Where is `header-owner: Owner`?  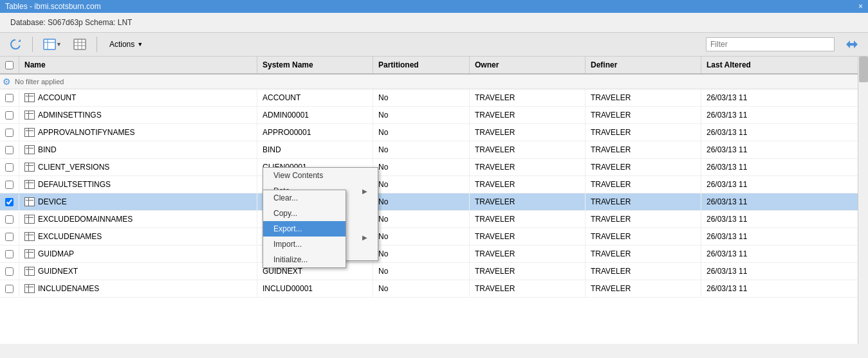 header-owner: Owner is located at coordinates (528, 65).